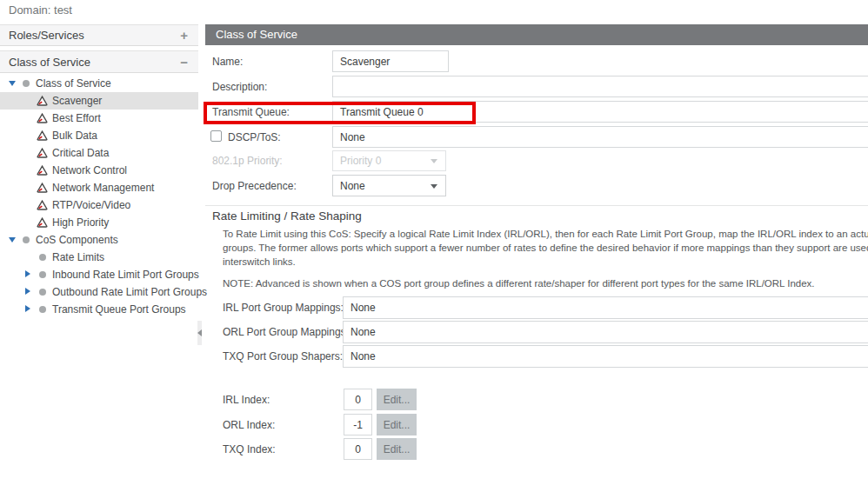 This screenshot has width=868, height=492. Describe the element at coordinates (600, 87) in the screenshot. I see `description-input` at that location.